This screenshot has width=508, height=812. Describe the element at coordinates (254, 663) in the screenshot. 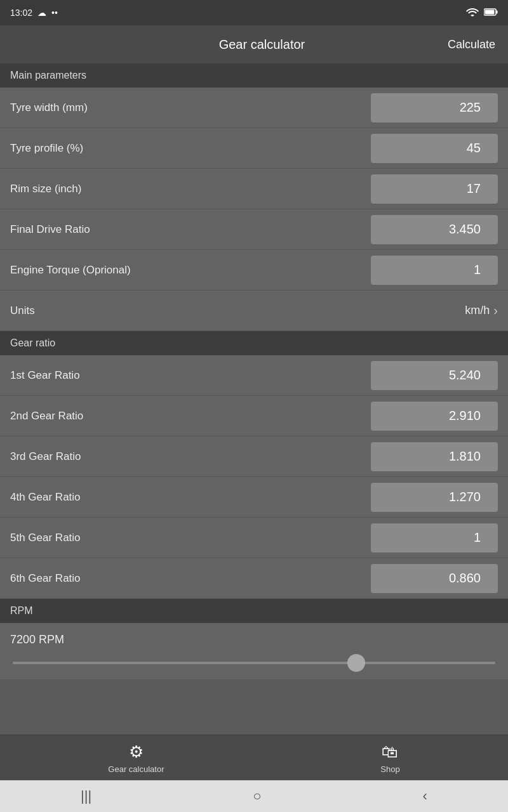

I see `rpm-slider` at that location.